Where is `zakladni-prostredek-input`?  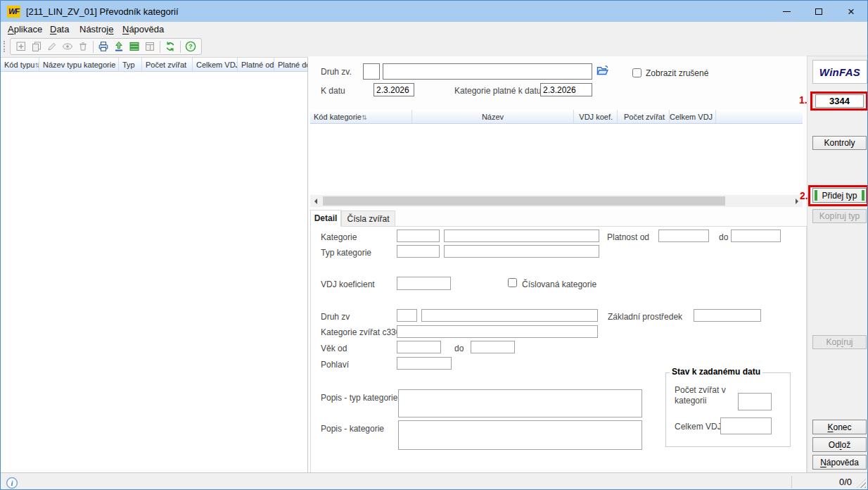 zakladni-prostredek-input is located at coordinates (727, 315).